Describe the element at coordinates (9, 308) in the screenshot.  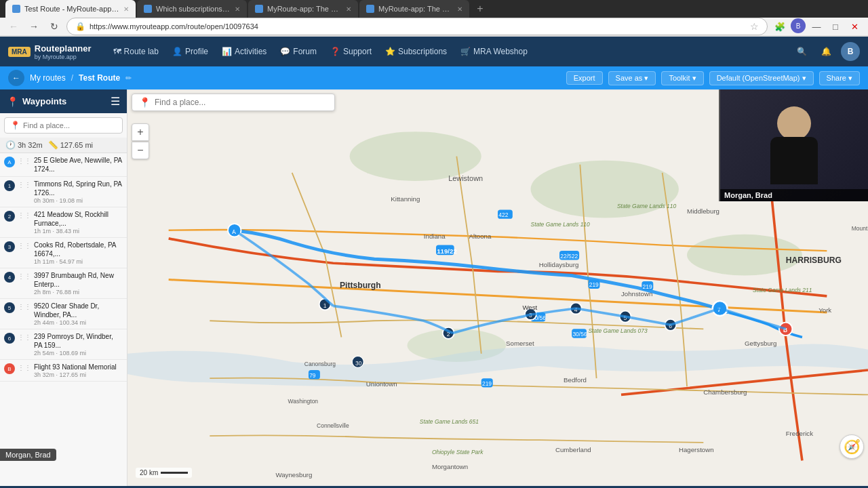
I see `waypoint-num-5: 5` at that location.